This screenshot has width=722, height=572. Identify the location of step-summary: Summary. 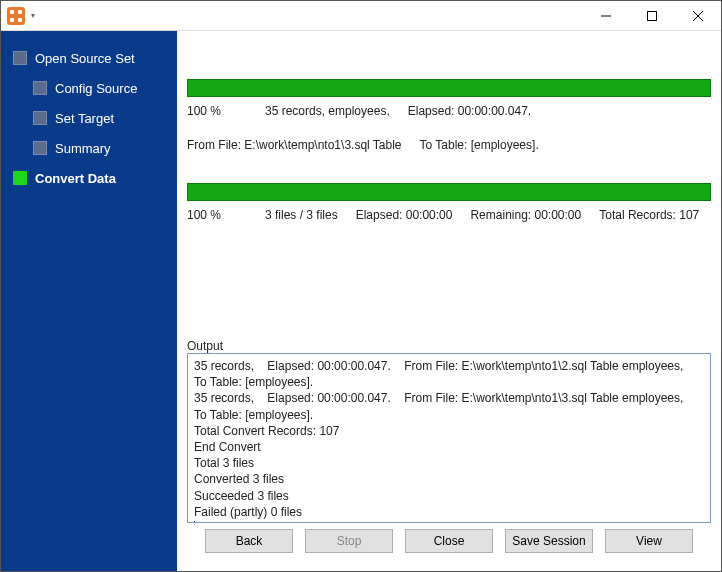
(89, 148).